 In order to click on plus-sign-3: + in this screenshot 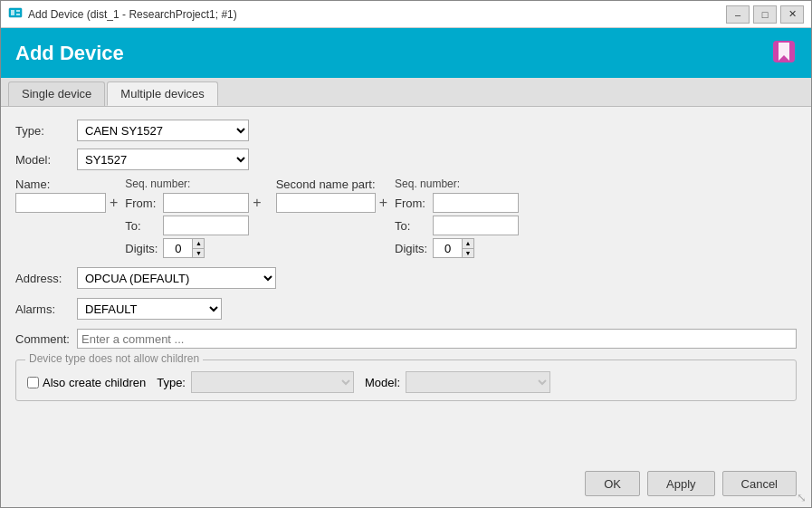, I will do `click(384, 203)`.